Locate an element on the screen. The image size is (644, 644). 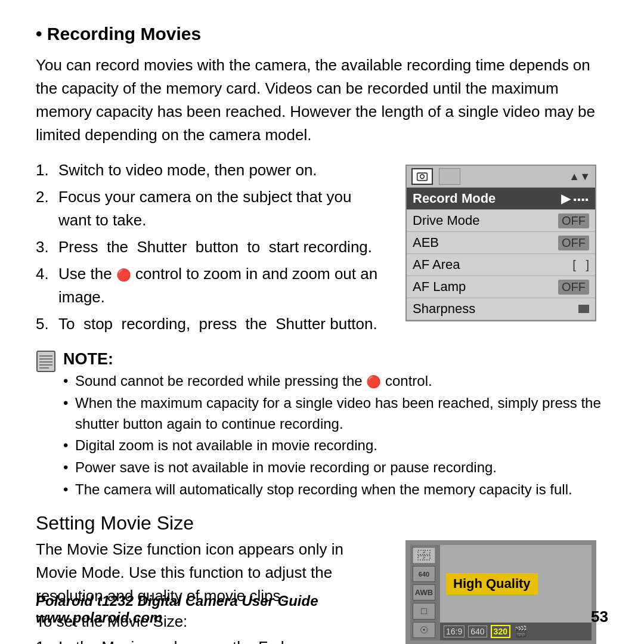
footer-left: Polaroid t1232 Digital Camera User Guide… is located at coordinates (177, 609).